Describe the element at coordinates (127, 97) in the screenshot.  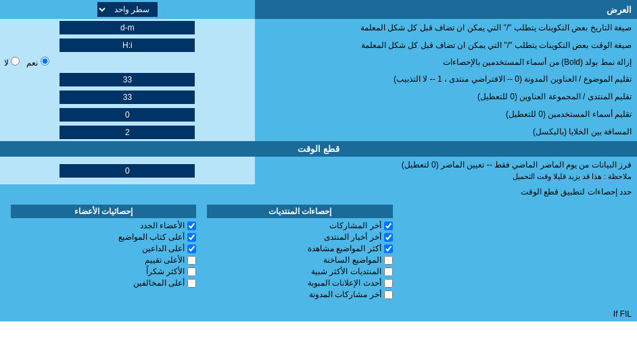
I see `forum-trim-input: 33` at that location.